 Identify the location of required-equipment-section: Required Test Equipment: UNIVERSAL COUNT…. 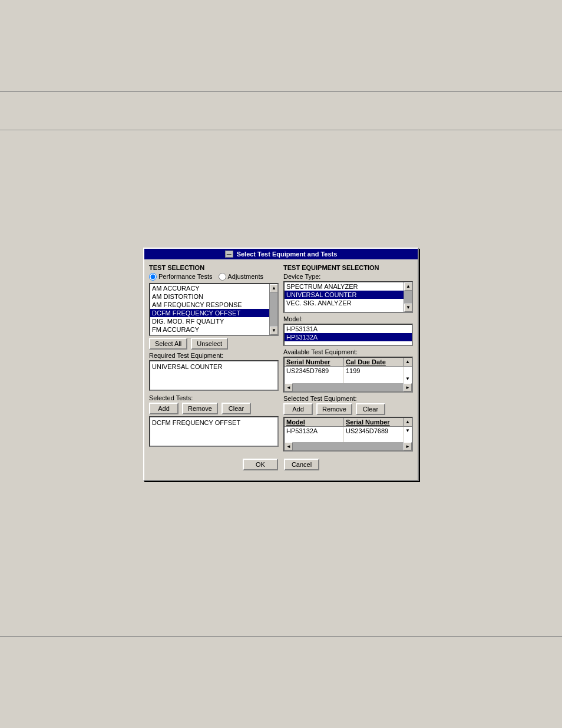
(214, 371).